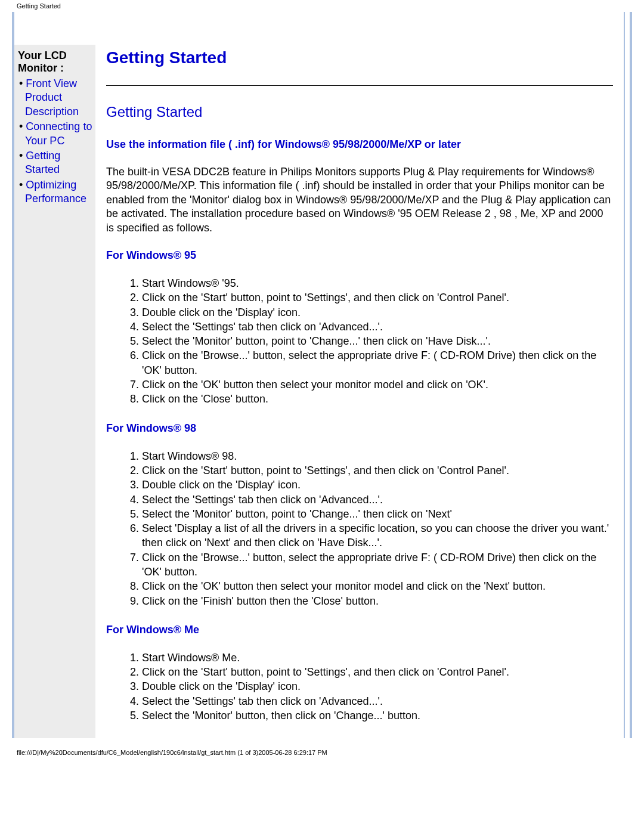 The height and width of the screenshot is (833, 644). I want to click on sidebar-title: Your LCD Monitor :, so click(57, 62).